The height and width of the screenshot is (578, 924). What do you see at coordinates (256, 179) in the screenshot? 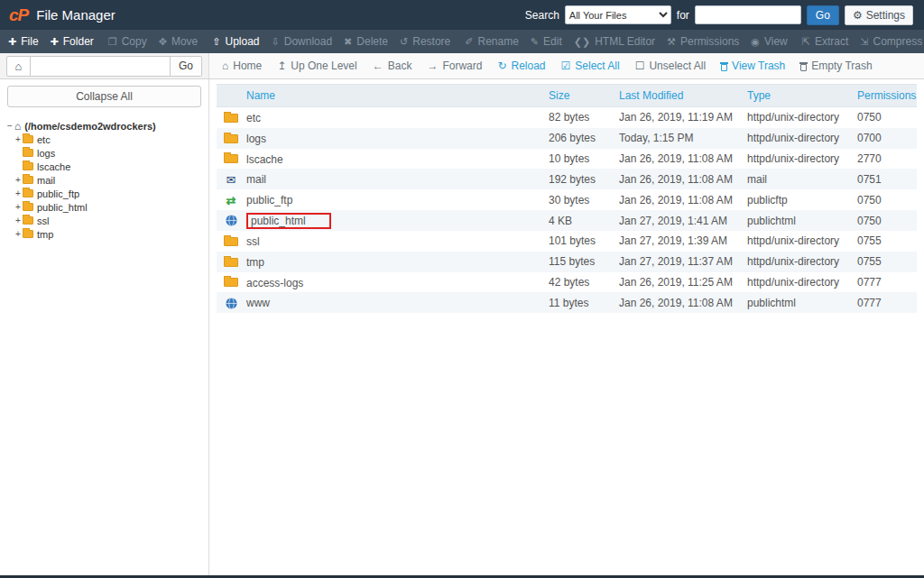
I see `file-name: mail` at bounding box center [256, 179].